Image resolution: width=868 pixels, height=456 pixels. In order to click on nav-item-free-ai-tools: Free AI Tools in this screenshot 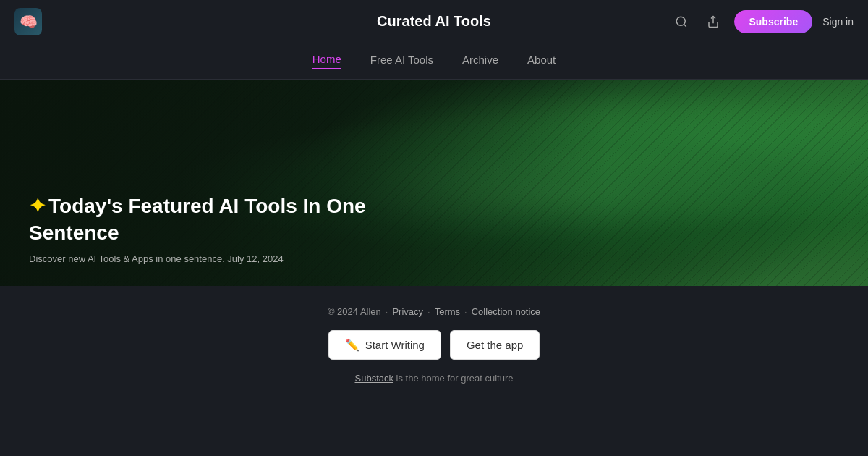, I will do `click(402, 61)`.